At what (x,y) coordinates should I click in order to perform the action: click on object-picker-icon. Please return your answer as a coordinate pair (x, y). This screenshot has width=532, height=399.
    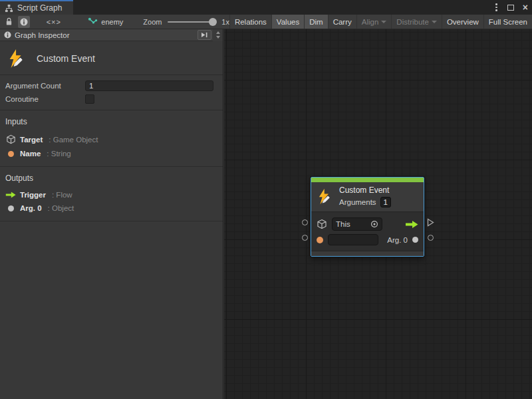
    Looking at the image, I should click on (374, 224).